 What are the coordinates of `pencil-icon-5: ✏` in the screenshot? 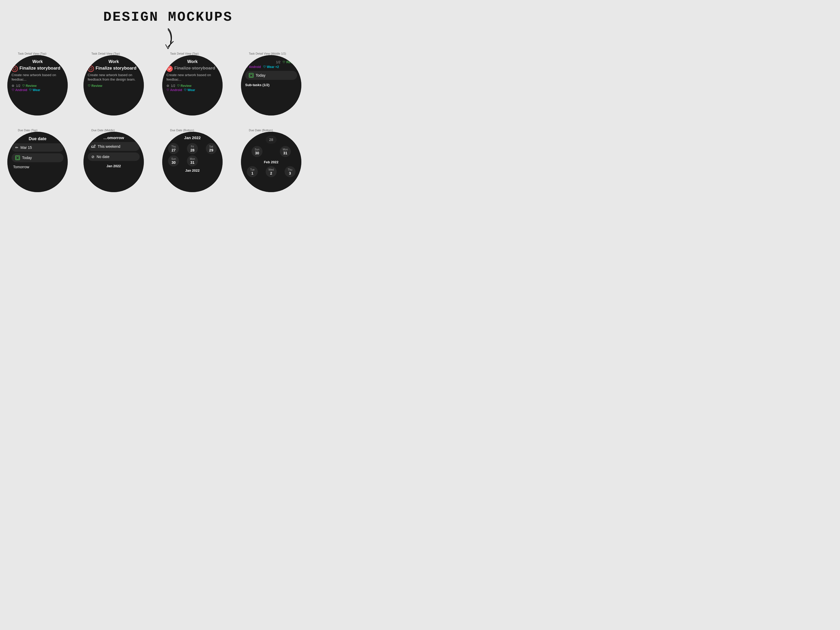 It's located at (17, 147).